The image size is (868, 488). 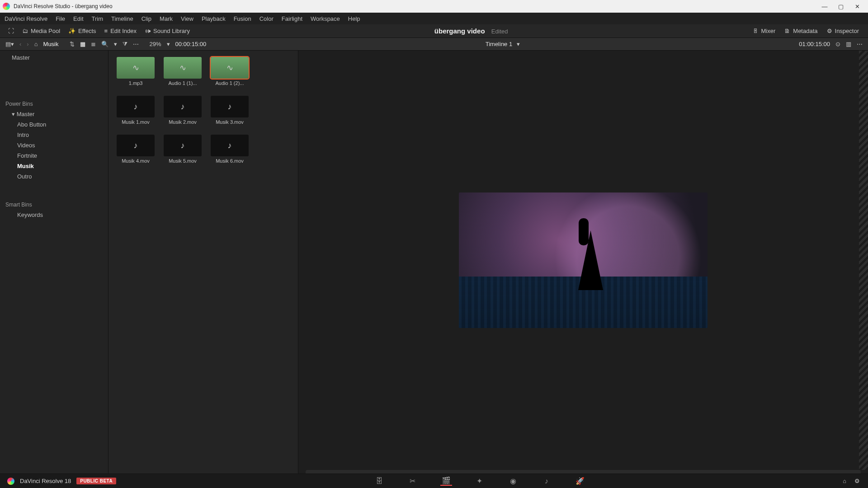 What do you see at coordinates (580, 481) in the screenshot?
I see `page-deliver: 🚀` at bounding box center [580, 481].